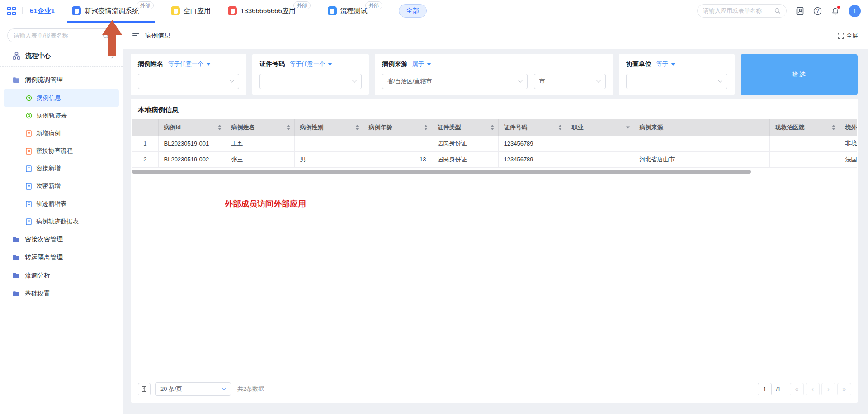 Image resolution: width=868 pixels, height=414 pixels. What do you see at coordinates (61, 169) in the screenshot?
I see `sidebar-item-close-contact-new: 密接新增` at bounding box center [61, 169].